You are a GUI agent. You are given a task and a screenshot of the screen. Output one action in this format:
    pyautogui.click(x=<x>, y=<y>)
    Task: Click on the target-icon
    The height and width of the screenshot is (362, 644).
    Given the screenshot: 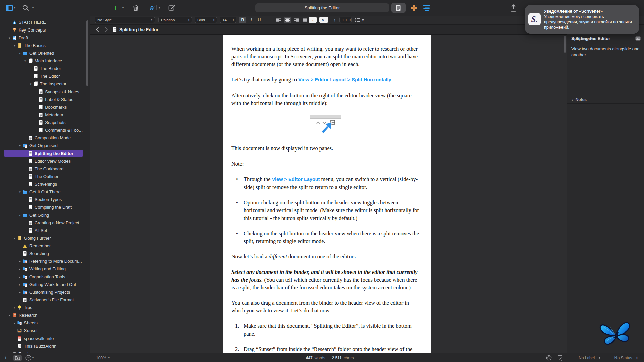 What is the action you would take?
    pyautogui.click(x=549, y=358)
    